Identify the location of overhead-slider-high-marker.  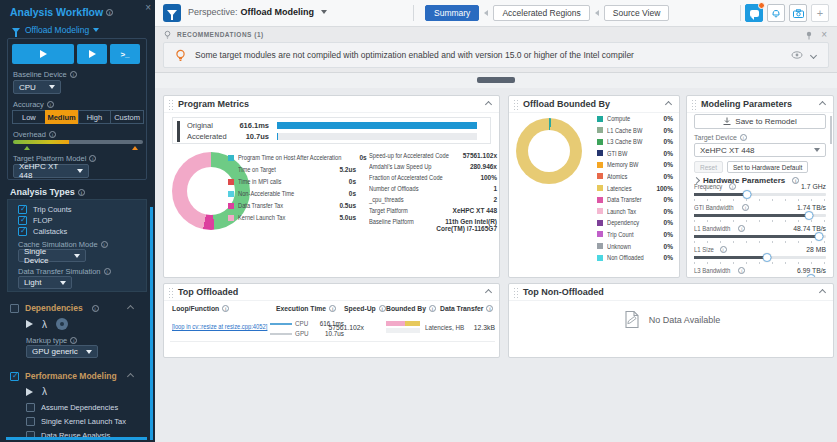
(135, 148).